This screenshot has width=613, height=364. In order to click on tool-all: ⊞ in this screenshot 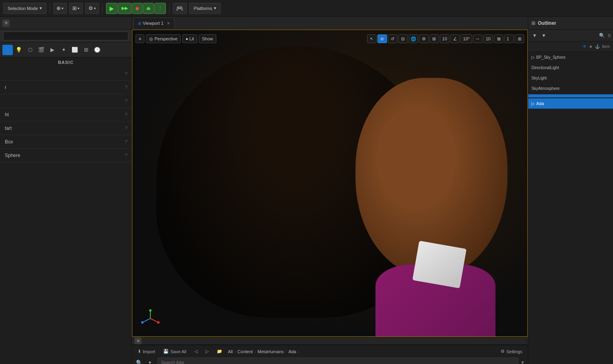, I will do `click(86, 50)`.